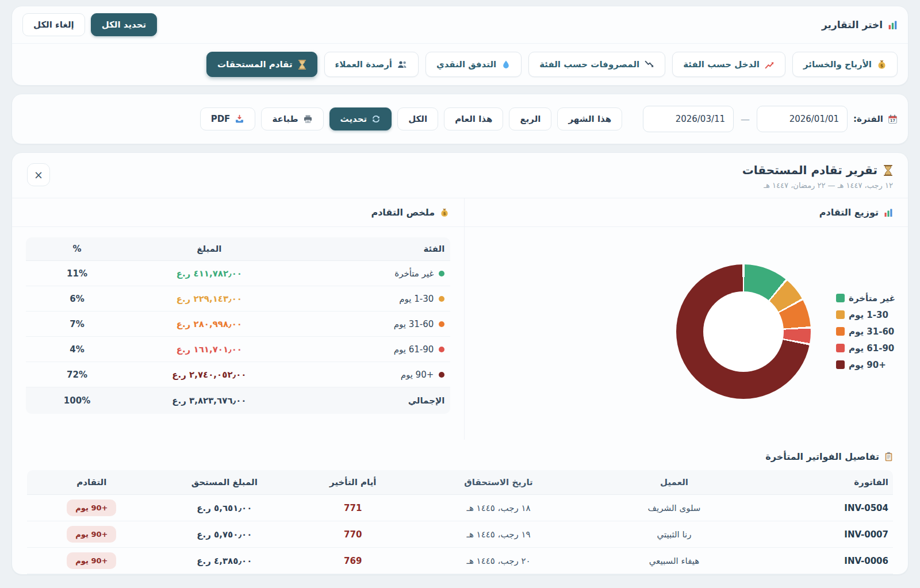  Describe the element at coordinates (353, 561) in the screenshot. I see `days-late: 769` at that location.